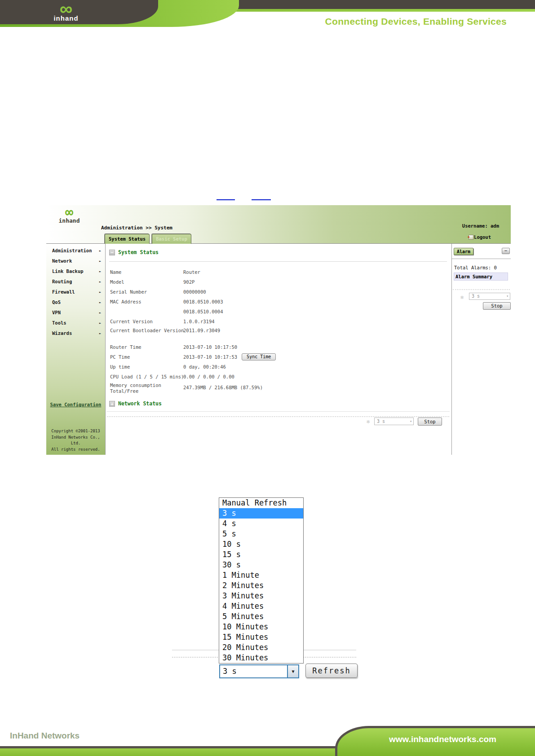 This screenshot has width=535, height=756. What do you see at coordinates (76, 349) in the screenshot?
I see `admin-sidebar: Administration► Network► Link Backup► Ro…` at bounding box center [76, 349].